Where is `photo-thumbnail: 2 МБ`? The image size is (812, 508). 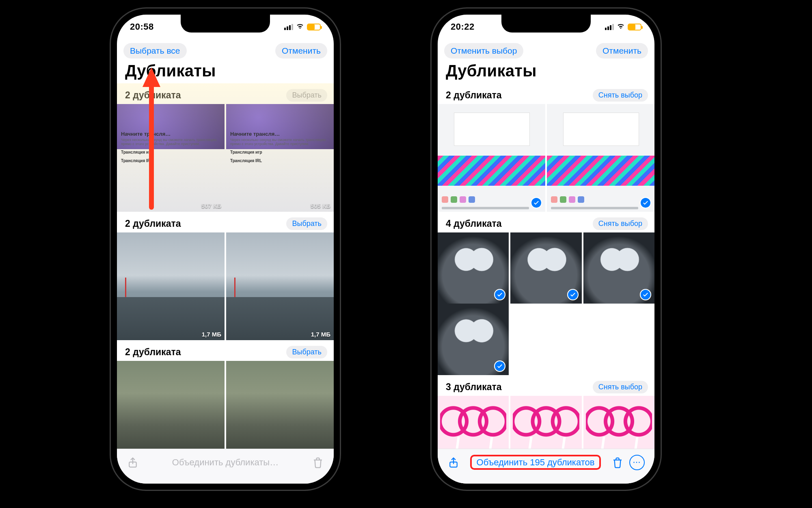
photo-thumbnail: 2 МБ is located at coordinates (171, 405).